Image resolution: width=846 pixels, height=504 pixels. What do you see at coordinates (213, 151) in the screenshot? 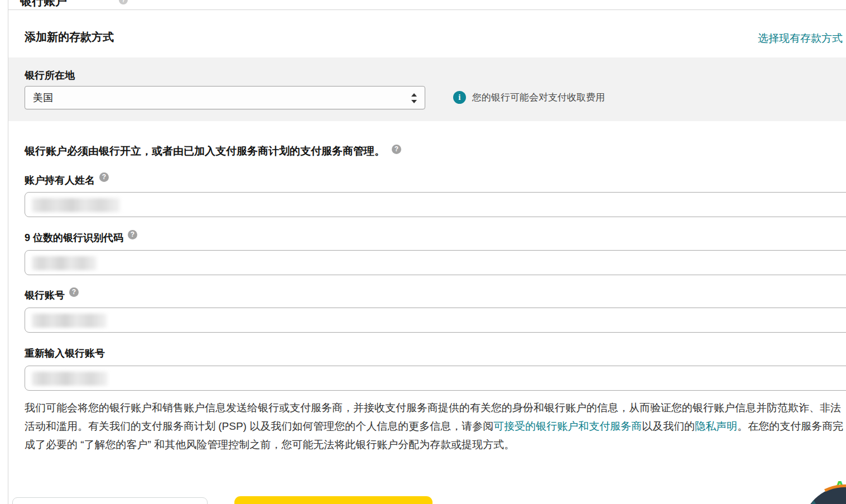
I see `requirement-note: 银行账户必须由银行开立，或者由已加入支付服务商计划的支付服务商管理。?` at bounding box center [213, 151].